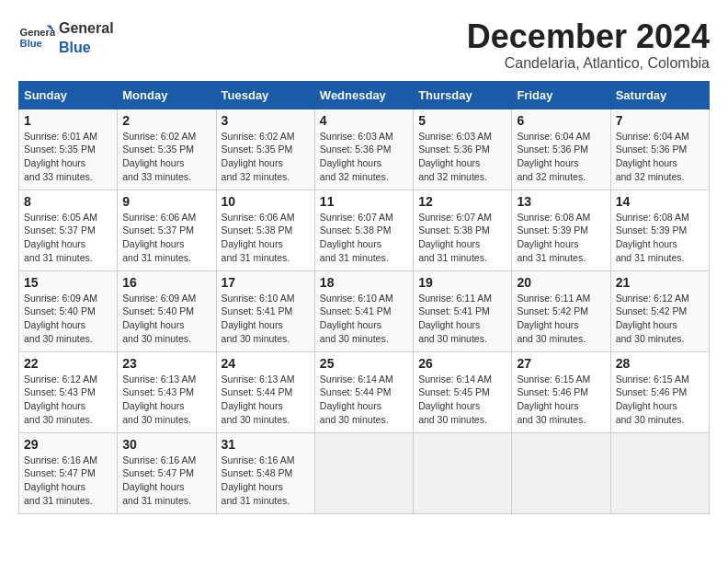  Describe the element at coordinates (166, 237) in the screenshot. I see `day-info: Sunrise: 6:06 AM Sunset: 5:37 PM Dayligh…` at that location.